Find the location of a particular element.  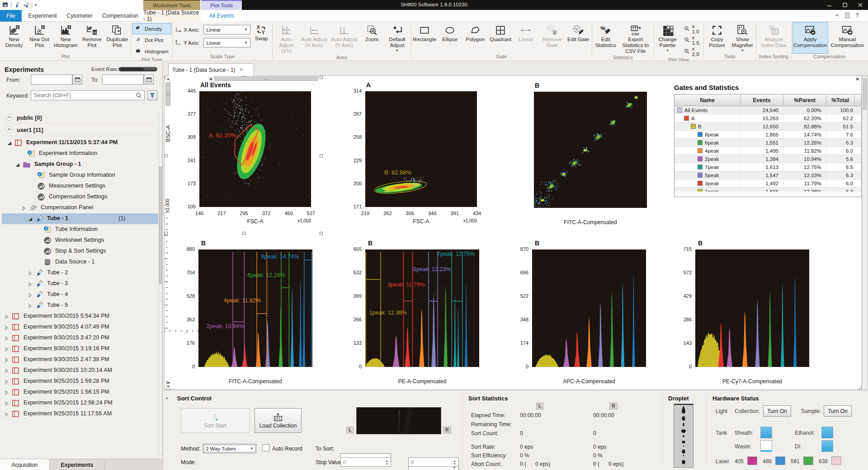

ellipse-button: Ellipse is located at coordinates (450, 38).